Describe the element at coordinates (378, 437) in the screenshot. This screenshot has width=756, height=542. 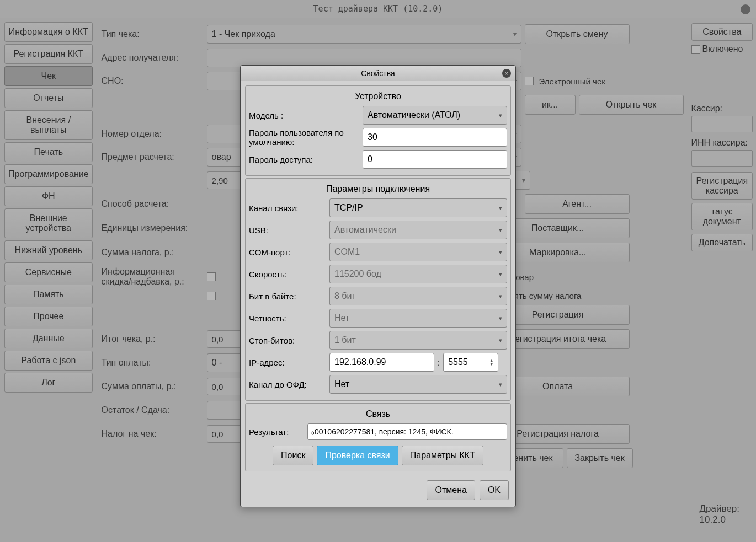
I see `link-group: Связь Результат: ₀00106202277581, версия…` at that location.